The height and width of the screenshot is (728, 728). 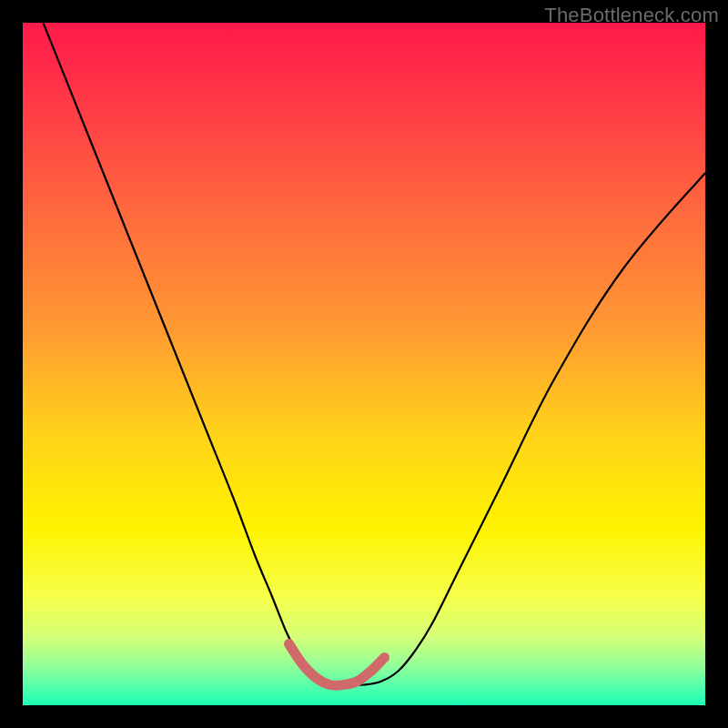 What do you see at coordinates (632, 15) in the screenshot?
I see `watermark-text: TheBottleneck.com` at bounding box center [632, 15].